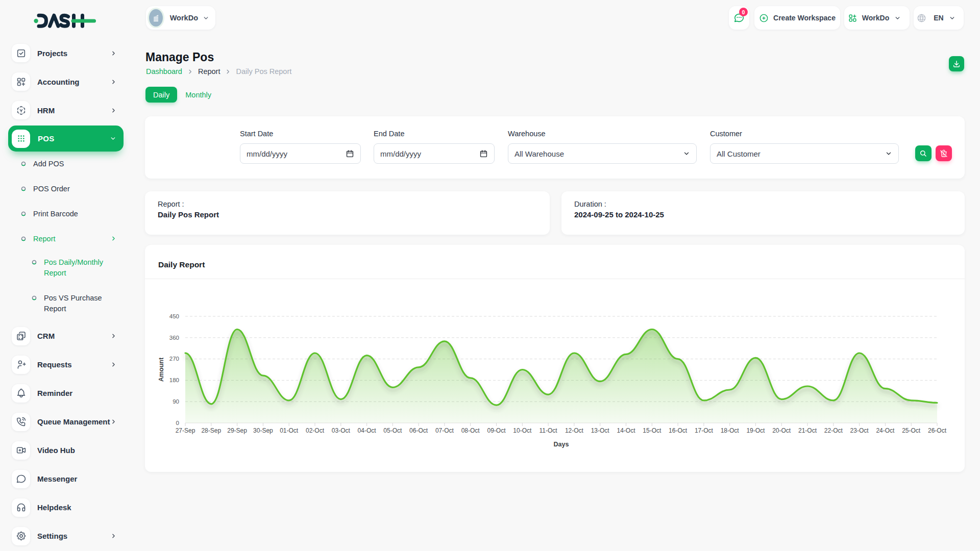 Image resolution: width=980 pixels, height=551 pixels. I want to click on globe-icon, so click(922, 18).